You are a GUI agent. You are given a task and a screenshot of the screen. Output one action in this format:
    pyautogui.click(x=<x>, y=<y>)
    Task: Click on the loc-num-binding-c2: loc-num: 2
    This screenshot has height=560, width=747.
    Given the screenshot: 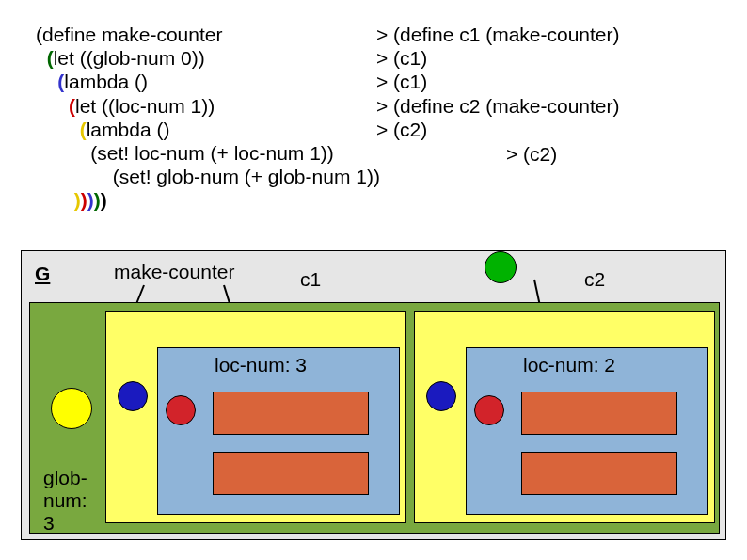 What is the action you would take?
    pyautogui.click(x=569, y=365)
    